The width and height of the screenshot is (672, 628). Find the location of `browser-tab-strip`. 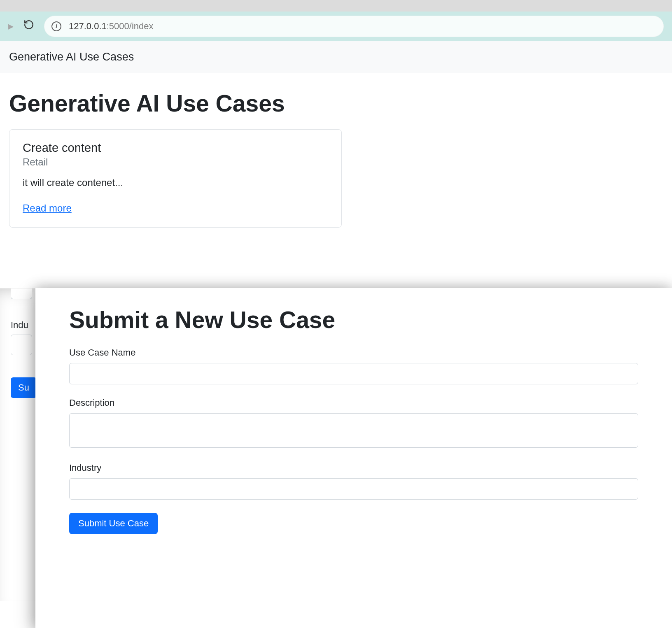

browser-tab-strip is located at coordinates (336, 6).